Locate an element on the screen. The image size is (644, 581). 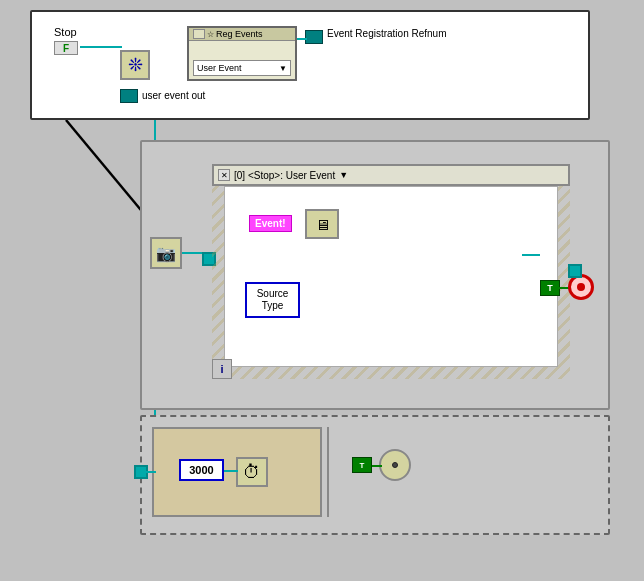
event-label: Event! is located at coordinates (270, 224).